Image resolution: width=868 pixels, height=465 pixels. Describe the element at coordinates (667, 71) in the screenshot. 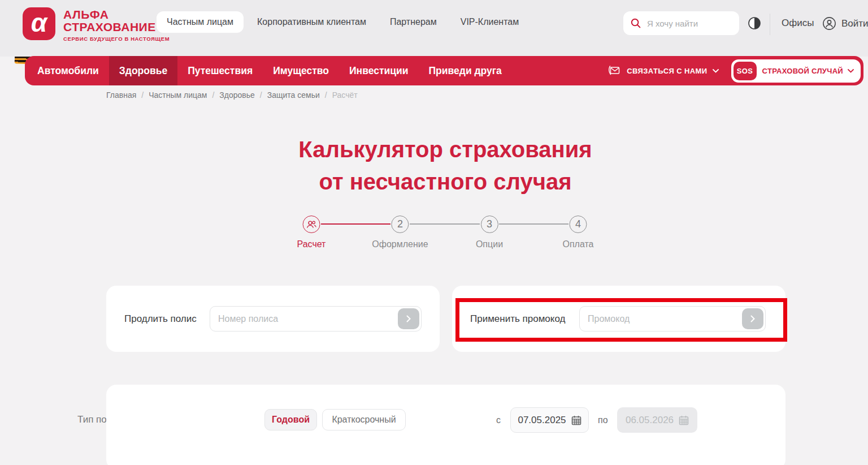

I see `contact-us-label: СВЯЗАТЬСЯ С НАМИ` at that location.